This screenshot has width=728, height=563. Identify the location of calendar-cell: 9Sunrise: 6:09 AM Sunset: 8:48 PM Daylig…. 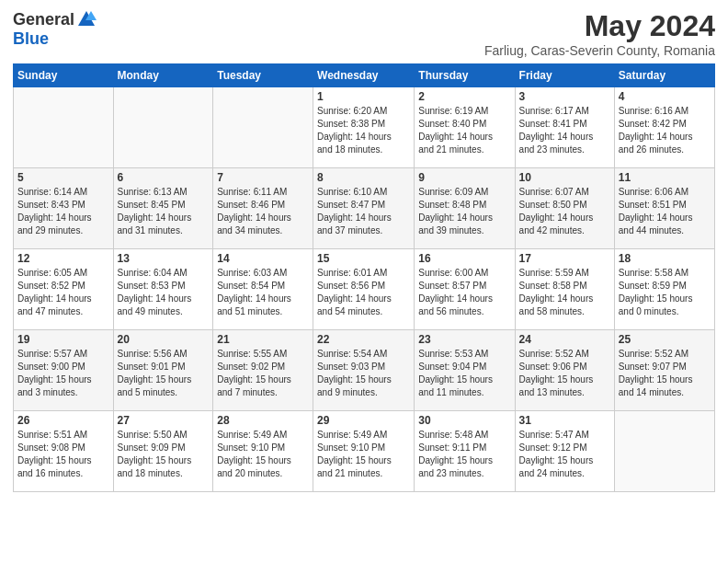
(465, 209).